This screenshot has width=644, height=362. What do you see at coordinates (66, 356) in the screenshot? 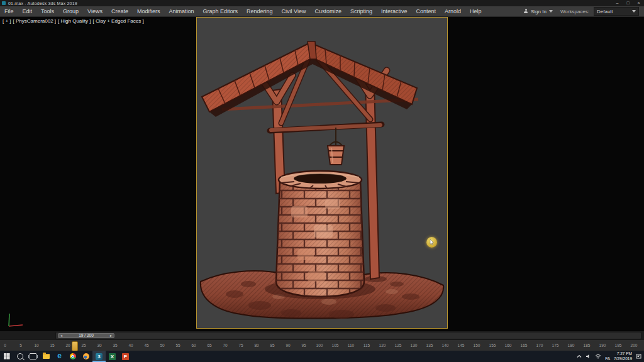
I see `taskbar-icons` at bounding box center [66, 356].